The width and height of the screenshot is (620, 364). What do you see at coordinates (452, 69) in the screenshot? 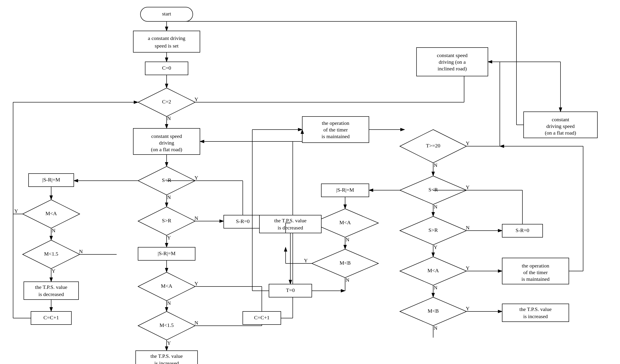
I see `csd-inclined-3: inclined road)` at bounding box center [452, 69].